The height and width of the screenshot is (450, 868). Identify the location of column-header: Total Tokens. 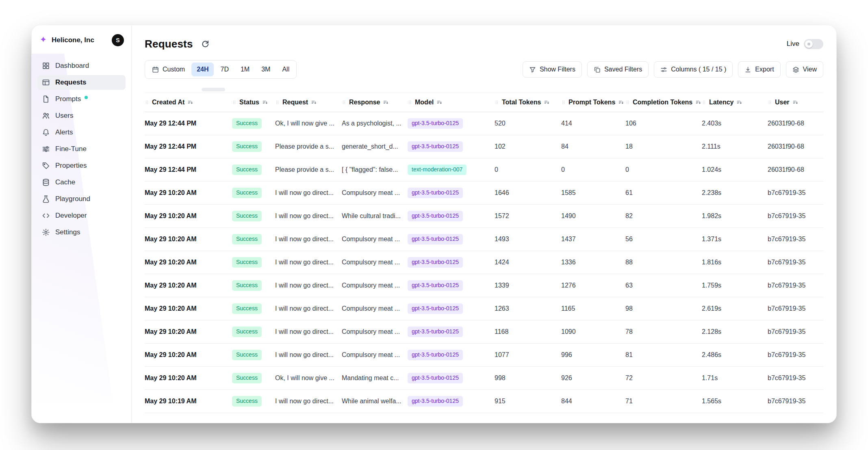
(528, 102).